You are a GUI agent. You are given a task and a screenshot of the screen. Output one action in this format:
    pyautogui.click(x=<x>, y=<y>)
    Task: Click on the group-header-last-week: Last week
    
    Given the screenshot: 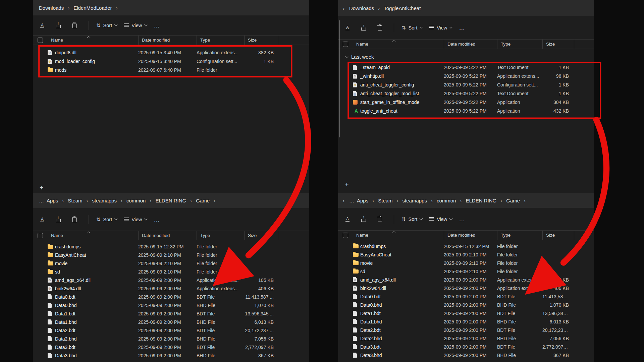 What is the action you would take?
    pyautogui.click(x=466, y=57)
    